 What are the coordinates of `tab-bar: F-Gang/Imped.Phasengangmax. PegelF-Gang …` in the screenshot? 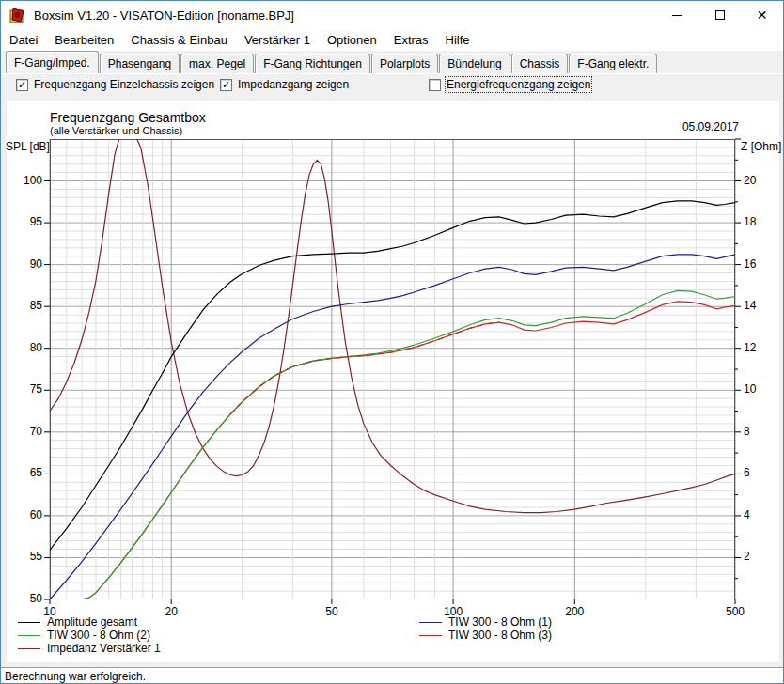 It's located at (392, 62).